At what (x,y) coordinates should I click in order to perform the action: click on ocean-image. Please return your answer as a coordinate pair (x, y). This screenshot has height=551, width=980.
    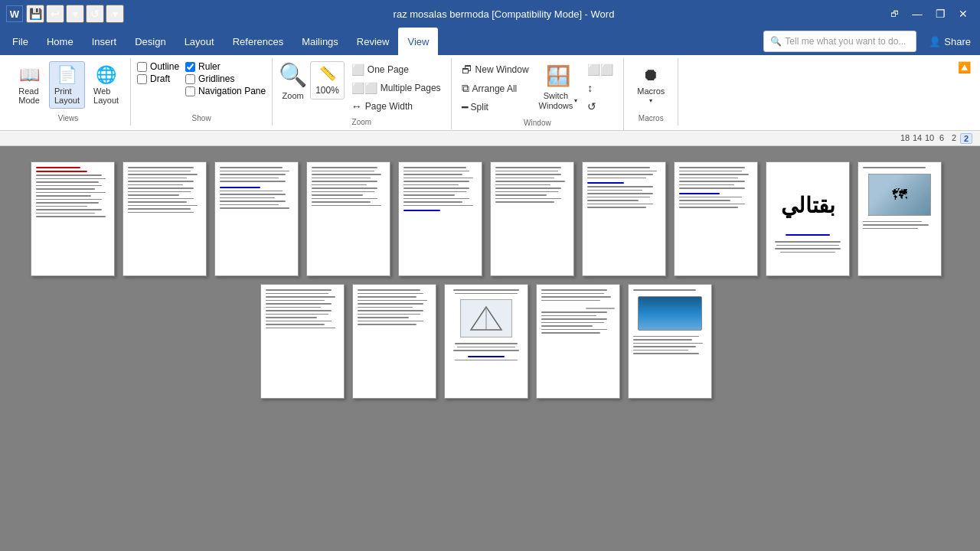
    Looking at the image, I should click on (670, 314).